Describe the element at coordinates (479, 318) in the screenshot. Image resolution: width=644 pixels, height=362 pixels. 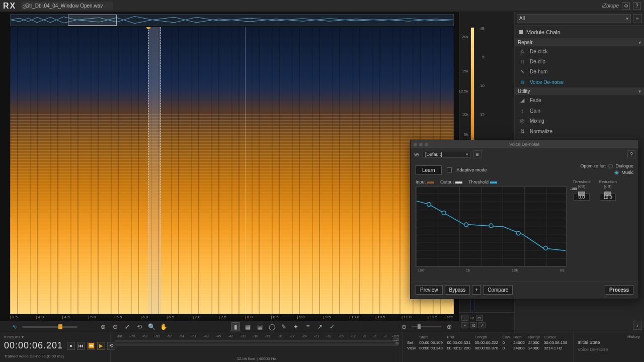
I see `db-config-icon: ▭` at that location.